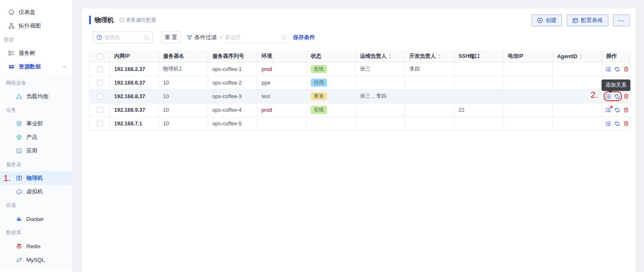  Describe the element at coordinates (470, 56) in the screenshot. I see `column-label: SSH端口` at that location.